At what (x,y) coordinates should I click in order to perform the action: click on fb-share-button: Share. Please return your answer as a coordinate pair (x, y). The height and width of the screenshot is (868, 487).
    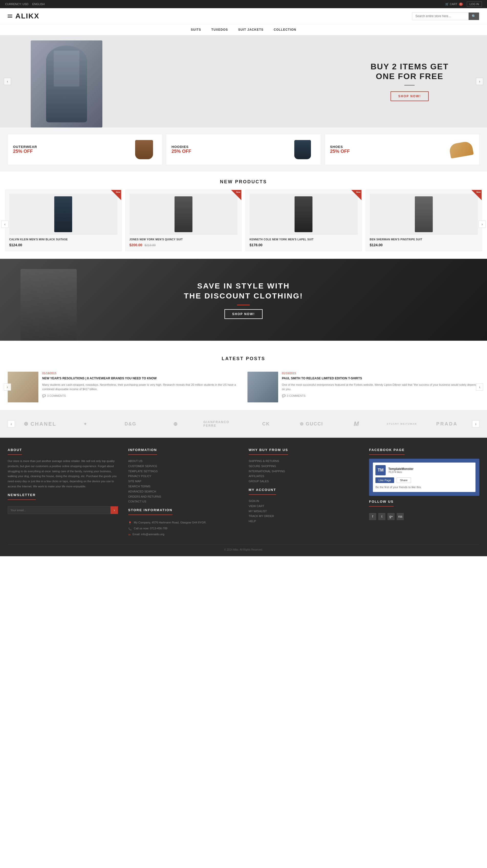
    Looking at the image, I should click on (404, 480).